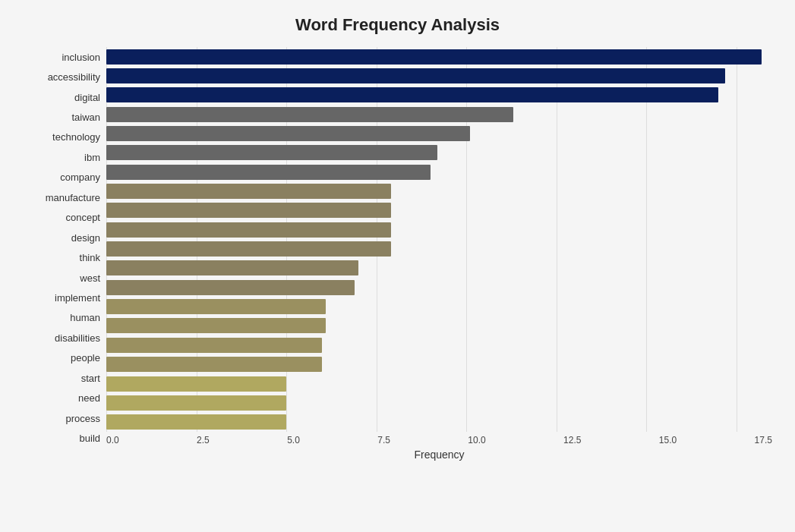  I want to click on x-tick: 2.5, so click(203, 440).